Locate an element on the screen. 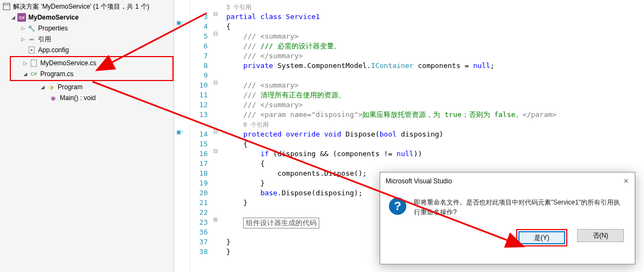  no-button: 否(N) is located at coordinates (600, 236).